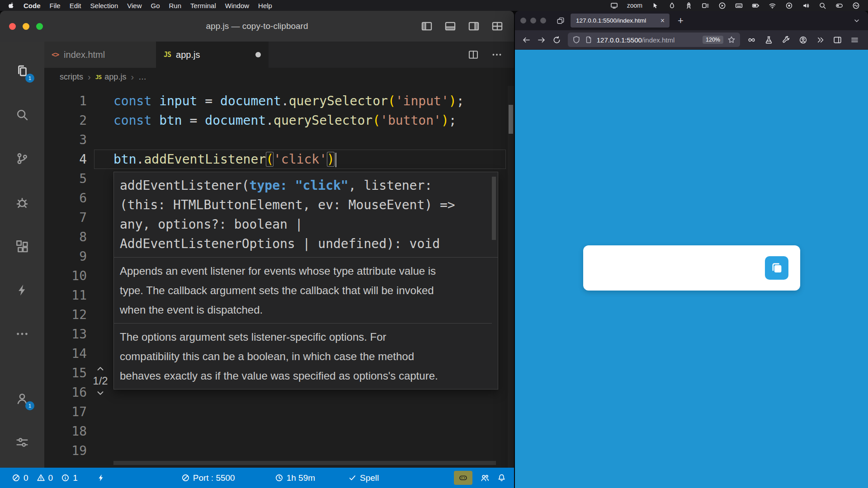  Describe the element at coordinates (837, 40) in the screenshot. I see `sidebars-icon` at that location.